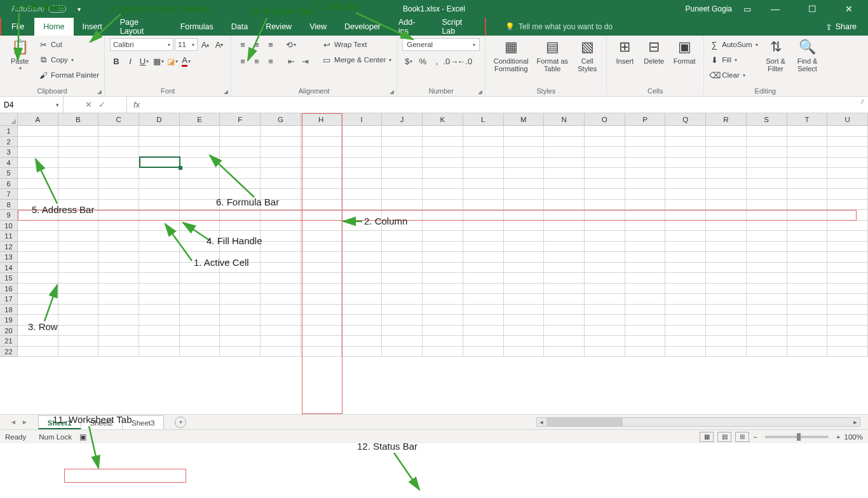 This screenshot has height=498, width=868. What do you see at coordinates (776, 55) in the screenshot?
I see `sort-filter-button: ⇅Sort & Filter` at bounding box center [776, 55].